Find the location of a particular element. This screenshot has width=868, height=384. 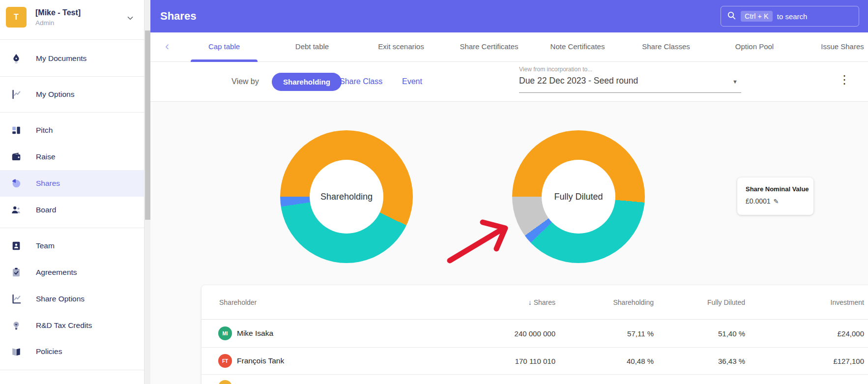

tab-cap-table: Cap table is located at coordinates (224, 47).